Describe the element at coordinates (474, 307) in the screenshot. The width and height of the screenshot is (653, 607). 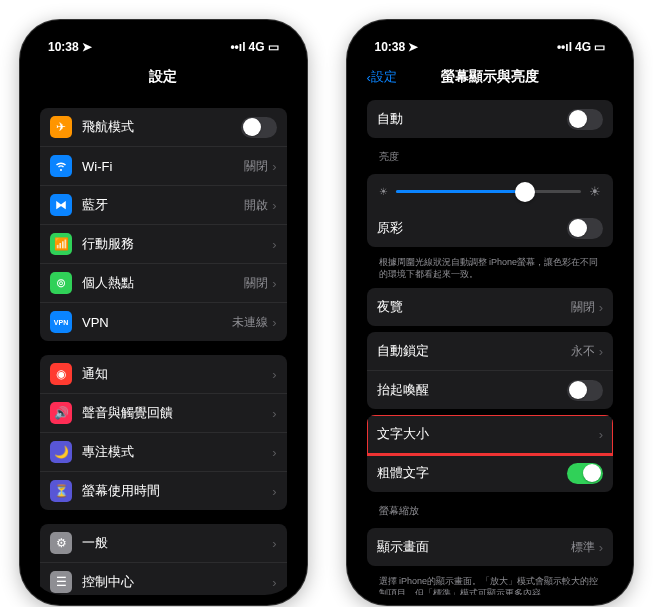
I see `nightshift-label: 夜覽` at that location.